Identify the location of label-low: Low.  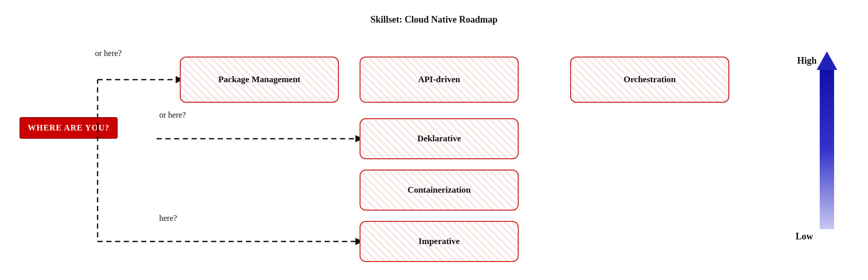
(804, 236).